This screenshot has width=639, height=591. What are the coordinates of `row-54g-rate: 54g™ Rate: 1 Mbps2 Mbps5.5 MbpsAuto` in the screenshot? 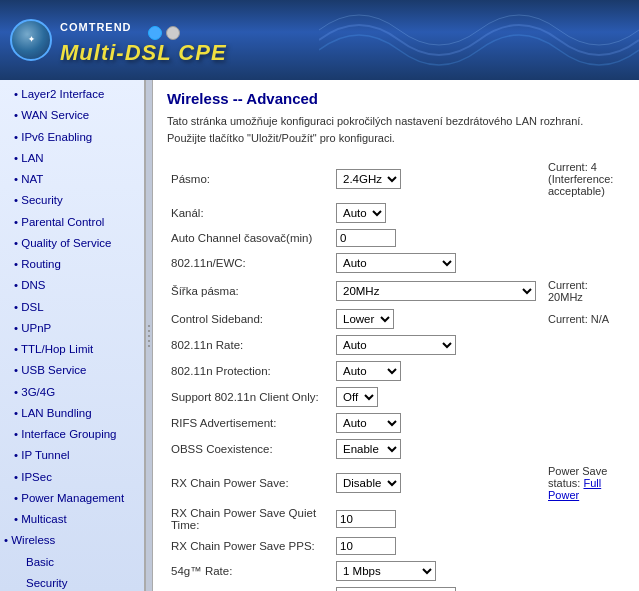 It's located at (396, 571).